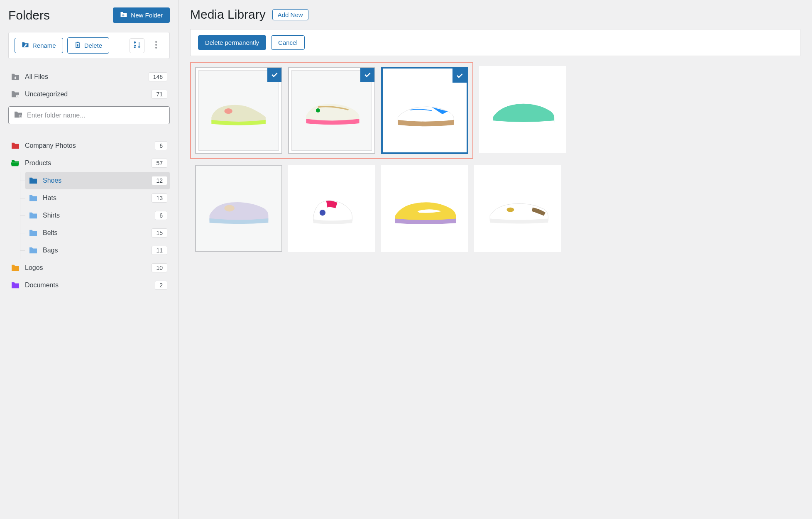 The width and height of the screenshot is (812, 519). Describe the element at coordinates (51, 215) in the screenshot. I see `folder-label: Shirts` at that location.